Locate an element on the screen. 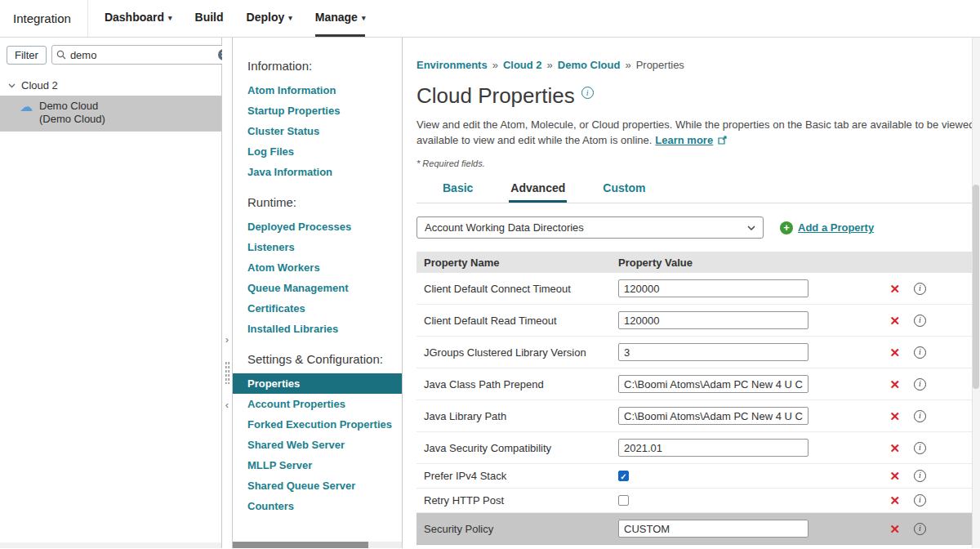 This screenshot has width=980, height=549. panel-link-deployed-processes: Deployed Processes is located at coordinates (317, 227).